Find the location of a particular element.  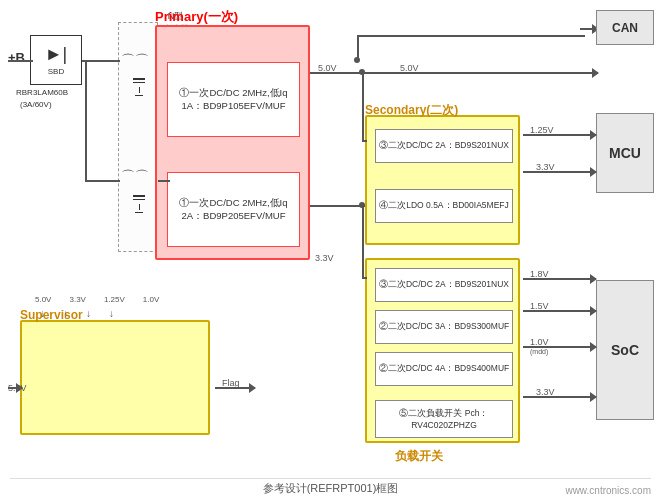

website-label: www.cntronics.com is located at coordinates (608, 490).